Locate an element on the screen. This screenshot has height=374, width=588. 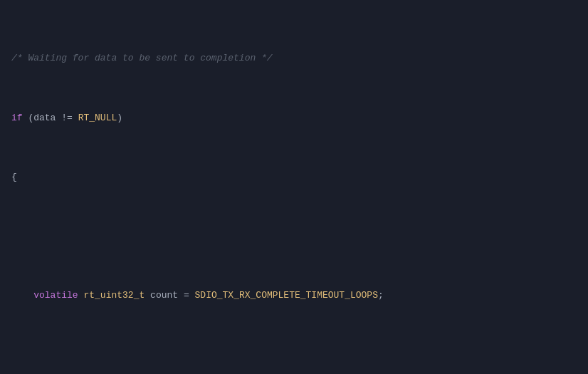
line-5: volatile rt_uint32_t count = SDIO_TX_RX_… is located at coordinates (294, 296).